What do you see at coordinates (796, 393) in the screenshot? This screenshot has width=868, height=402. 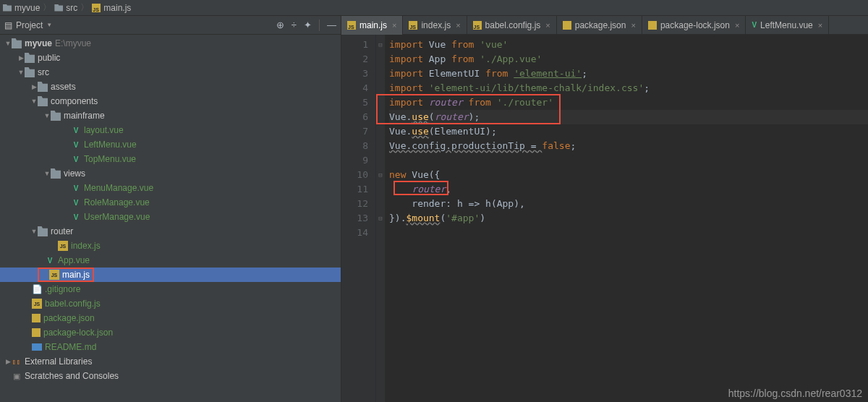 I see `watermark: https://blog.csdn.net/rear0312` at bounding box center [796, 393].